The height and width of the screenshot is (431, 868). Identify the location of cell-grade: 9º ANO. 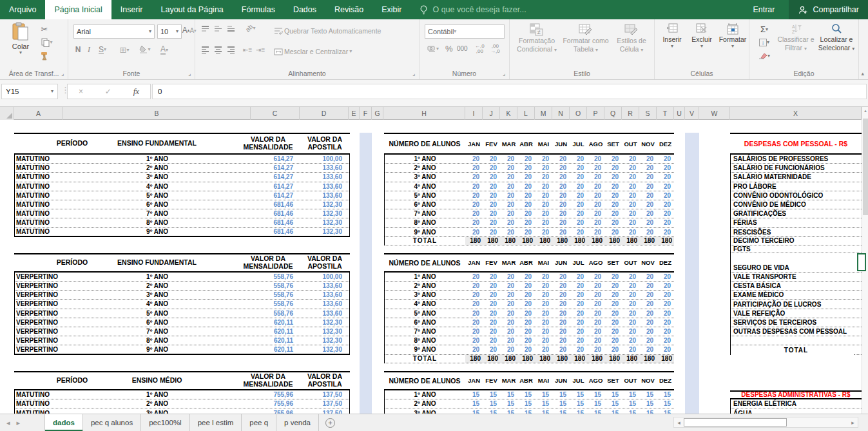
(157, 349).